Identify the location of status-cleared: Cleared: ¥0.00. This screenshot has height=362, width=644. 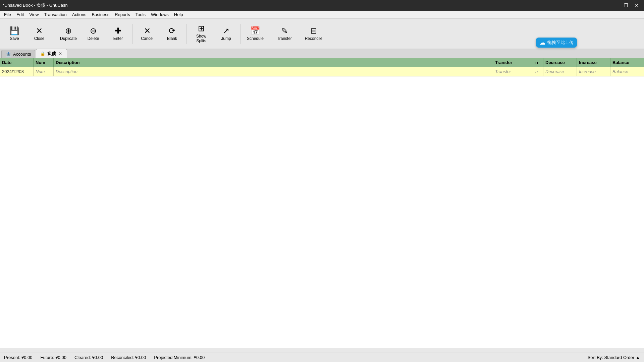
(89, 357).